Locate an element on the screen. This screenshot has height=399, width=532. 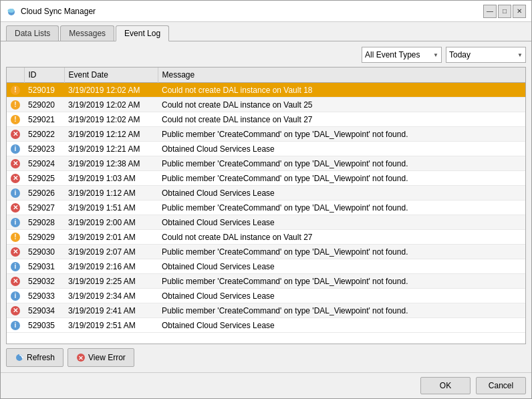
tab-event-log: Event Log is located at coordinates (142, 33).